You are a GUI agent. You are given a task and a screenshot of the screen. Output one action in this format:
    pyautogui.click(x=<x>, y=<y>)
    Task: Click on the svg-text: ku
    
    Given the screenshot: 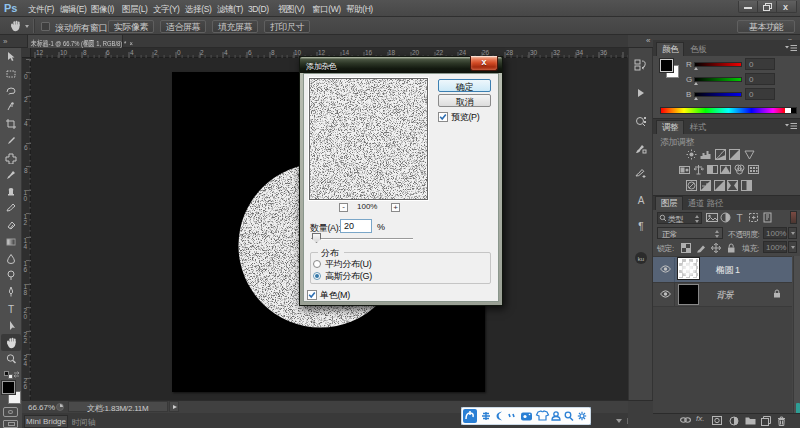 What is the action you would take?
    pyautogui.click(x=641, y=259)
    